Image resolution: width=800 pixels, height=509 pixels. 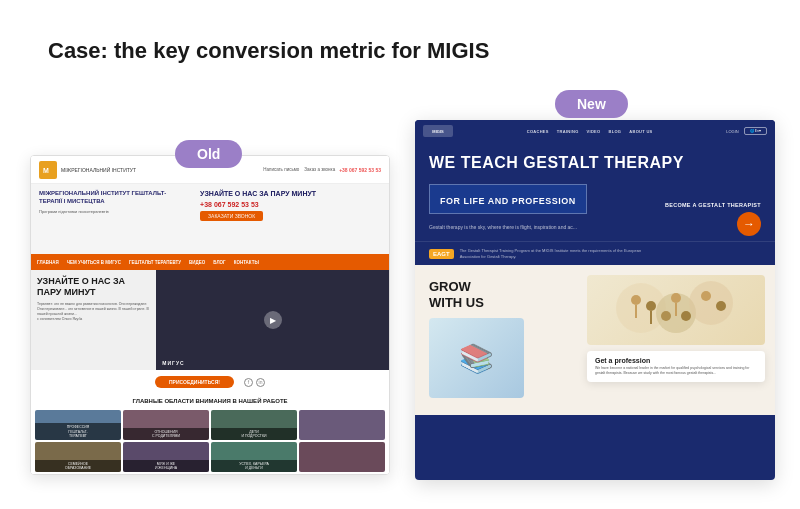 What do you see at coordinates (713, 205) in the screenshot?
I see `new-cta-text: BECOME A GESTALT THERAPIST` at bounding box center [713, 205].